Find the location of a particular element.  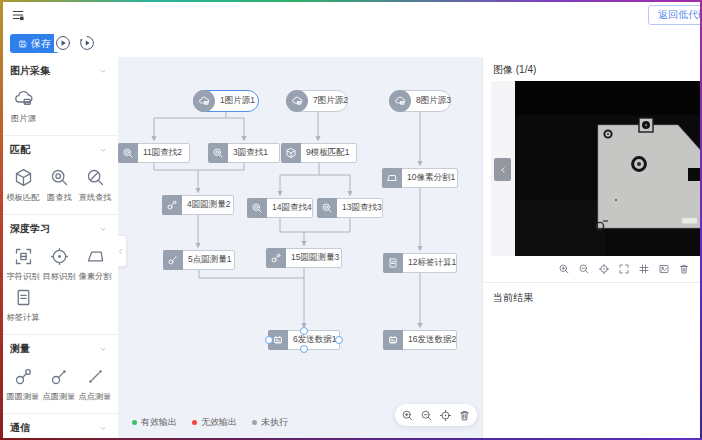

device-icon is located at coordinates (393, 340).